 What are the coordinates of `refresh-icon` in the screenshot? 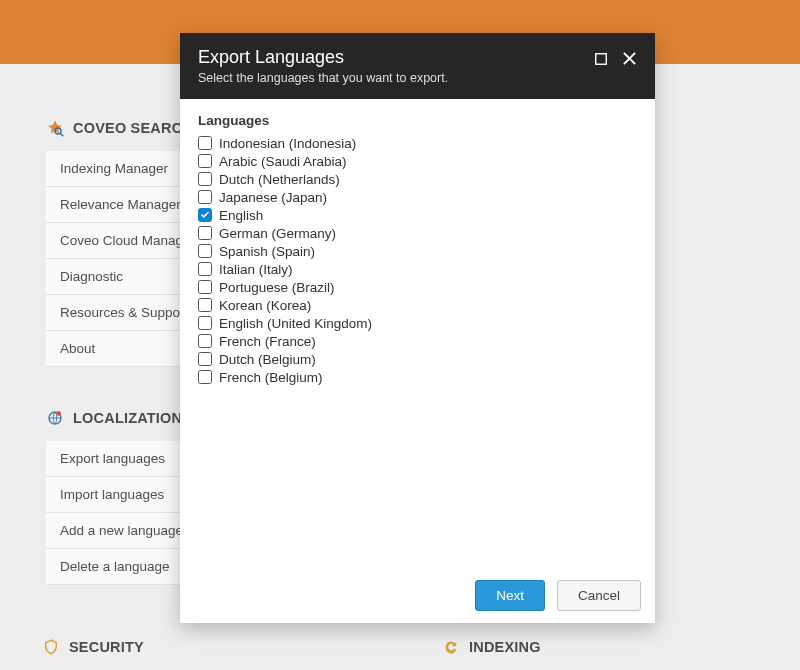 It's located at (451, 647).